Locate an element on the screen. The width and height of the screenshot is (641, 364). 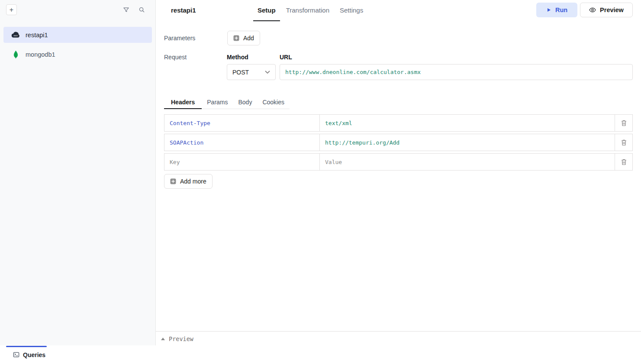
add-more-button: Add more is located at coordinates (188, 181).